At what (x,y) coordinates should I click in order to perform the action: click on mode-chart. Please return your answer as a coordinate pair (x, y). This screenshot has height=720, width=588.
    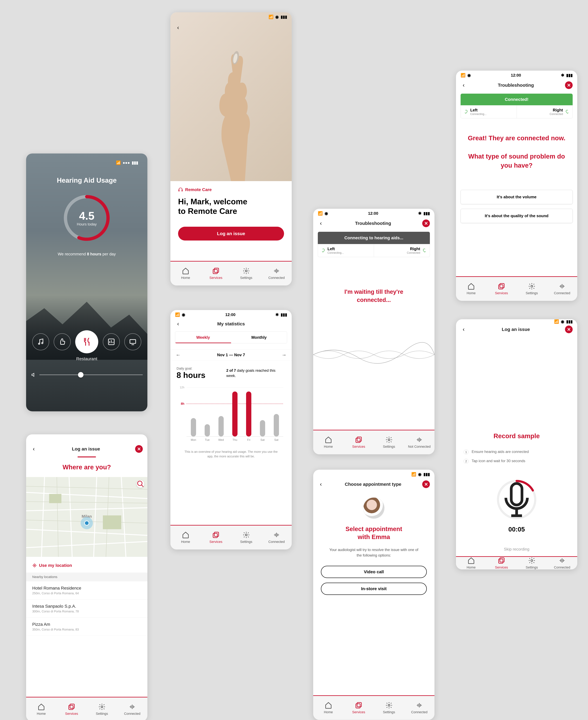
    Looking at the image, I should click on (111, 342).